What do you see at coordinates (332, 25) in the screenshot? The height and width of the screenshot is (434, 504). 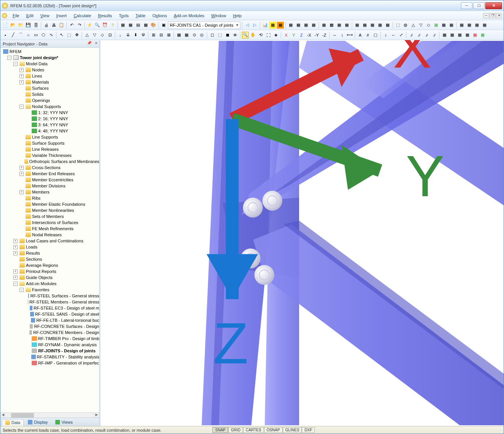 I see `s2-icon: ▩` at bounding box center [332, 25].